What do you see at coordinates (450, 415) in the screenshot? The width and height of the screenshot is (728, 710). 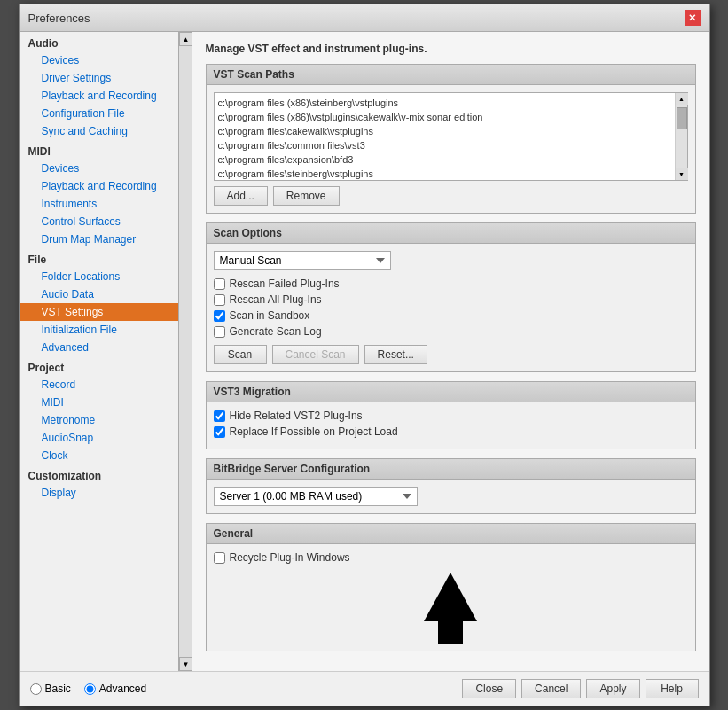 I see `vst3-migration-panel: VST3 Migration Hide Related VST2 Plug-In…` at bounding box center [450, 415].